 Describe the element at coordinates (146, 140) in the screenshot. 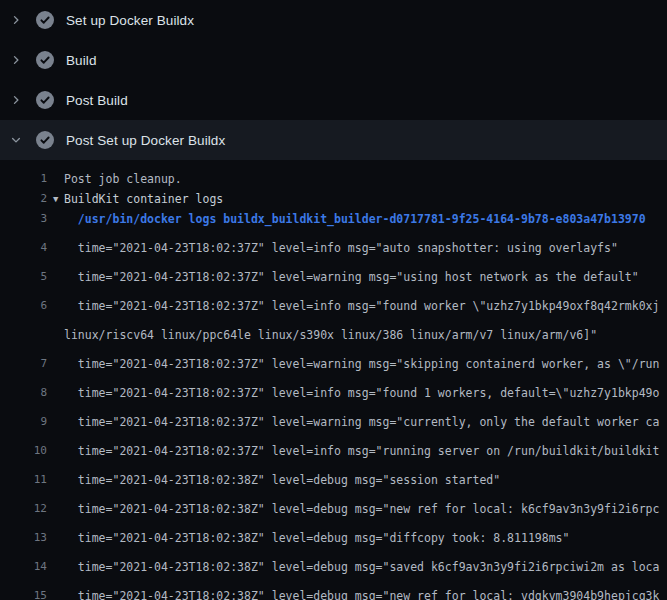

I see `step-title: Post Set up Docker Buildx` at that location.